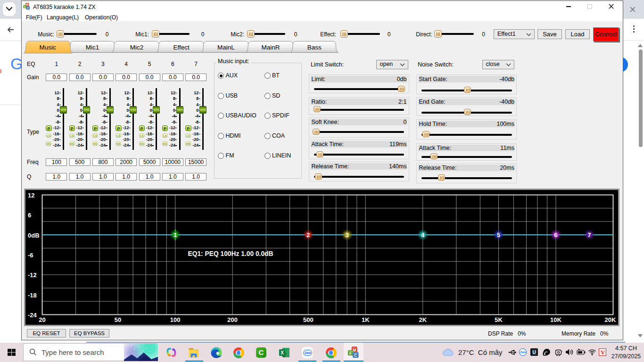 Image resolution: width=644 pixels, height=362 pixels. Describe the element at coordinates (589, 235) in the screenshot. I see `svg-text: 7` at that location.